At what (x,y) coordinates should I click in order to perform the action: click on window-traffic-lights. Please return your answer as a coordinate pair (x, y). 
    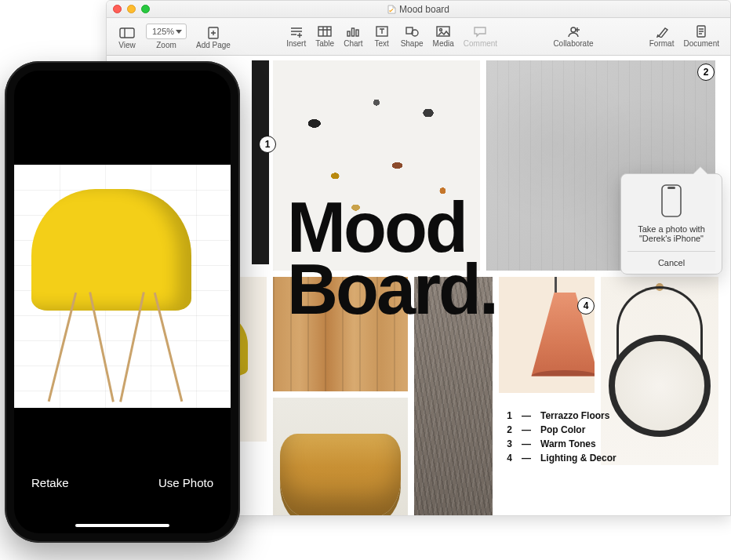
    Looking at the image, I should click on (132, 9).